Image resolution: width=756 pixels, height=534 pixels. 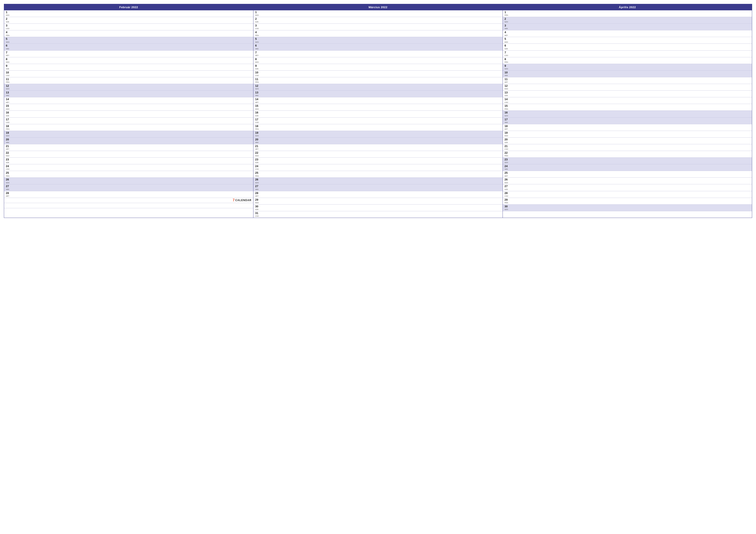 What do you see at coordinates (378, 188) in the screenshot?
I see `day-row: 27VAS` at bounding box center [378, 188].